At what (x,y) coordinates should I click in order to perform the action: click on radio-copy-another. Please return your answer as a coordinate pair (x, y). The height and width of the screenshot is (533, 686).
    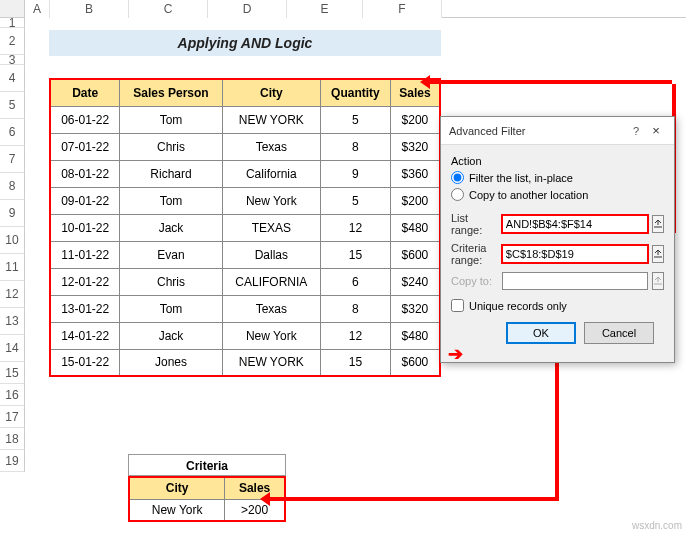
    Looking at the image, I should click on (458, 194).